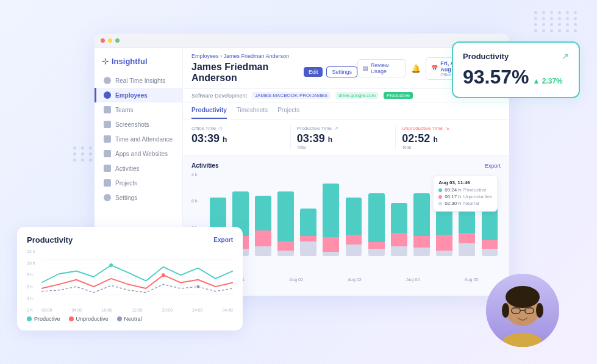 This screenshot has height=364, width=597. I want to click on breadcrumb-parent: Employees, so click(205, 56).